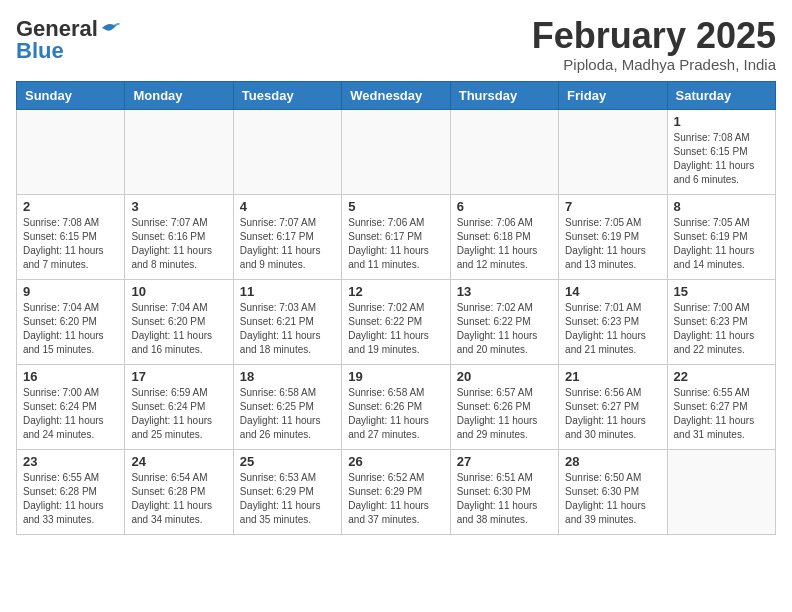 The width and height of the screenshot is (792, 612). Describe the element at coordinates (288, 292) in the screenshot. I see `day-number: 11` at that location.